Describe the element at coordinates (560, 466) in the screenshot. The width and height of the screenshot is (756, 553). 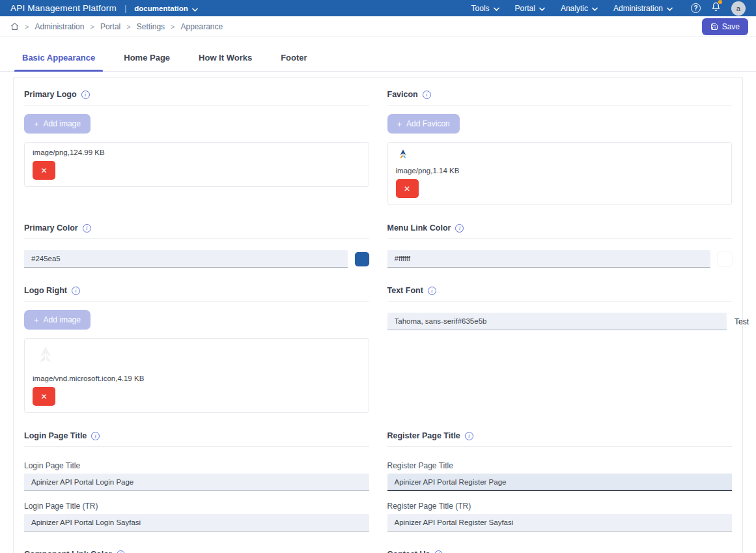
I see `field-label: Register Page Title` at that location.